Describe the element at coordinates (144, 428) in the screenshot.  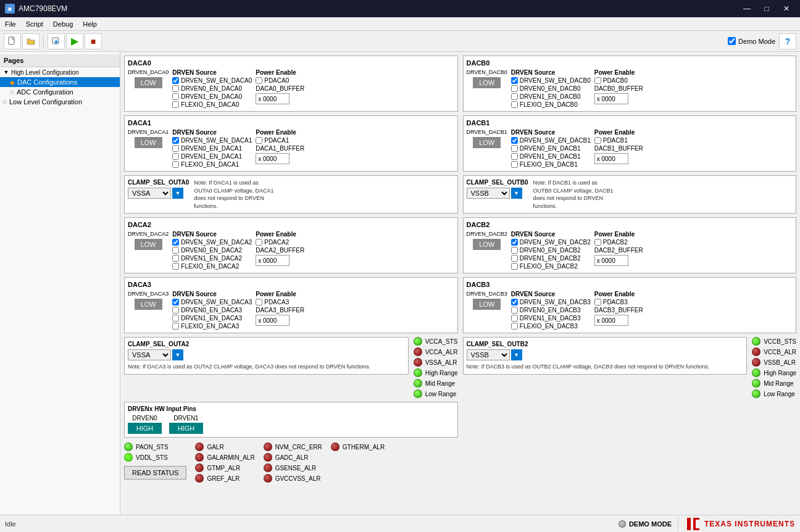
I see `drven0-high-button: HIGH` at that location.